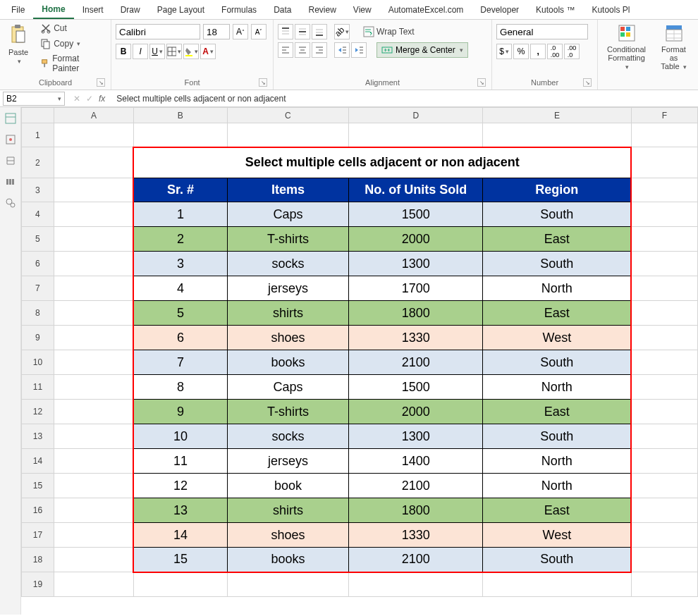  What do you see at coordinates (288, 461) in the screenshot?
I see `cell-C14: jerseys` at bounding box center [288, 461].